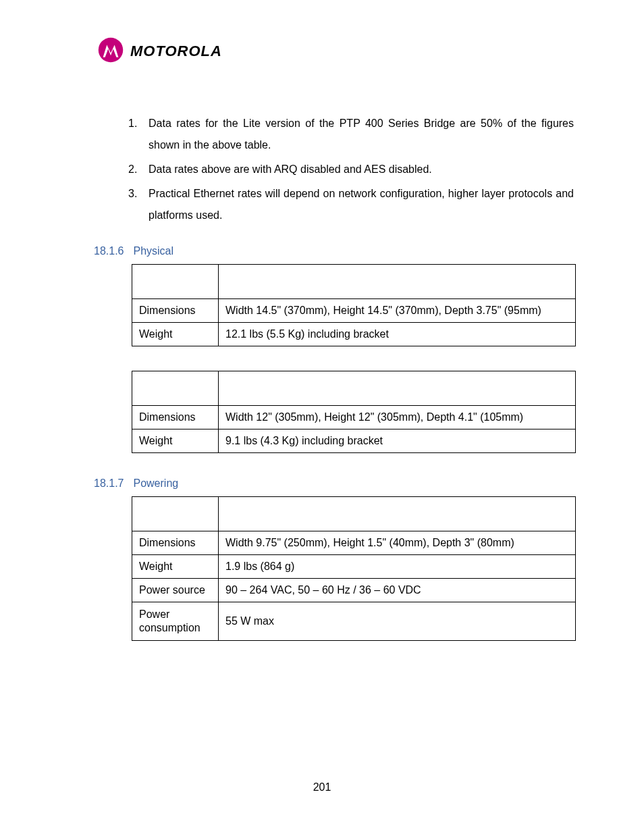  Describe the element at coordinates (109, 251) in the screenshot. I see `section-number: 18.1.6` at that location.